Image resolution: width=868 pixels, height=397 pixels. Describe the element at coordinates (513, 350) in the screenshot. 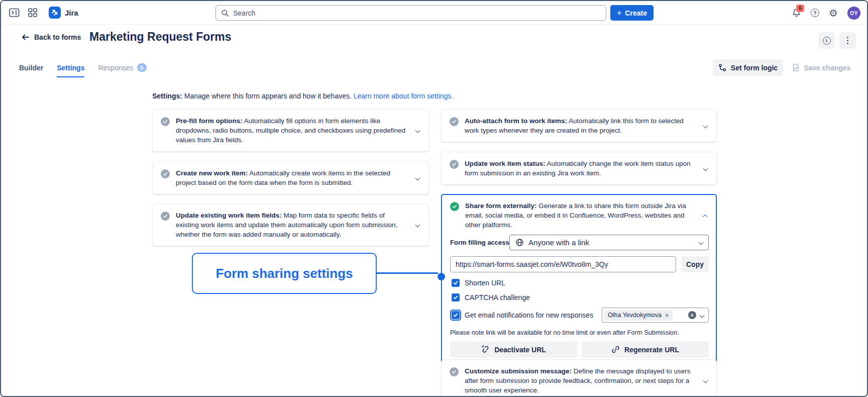

I see `deactivate-url-button: Deactivate URL` at that location.